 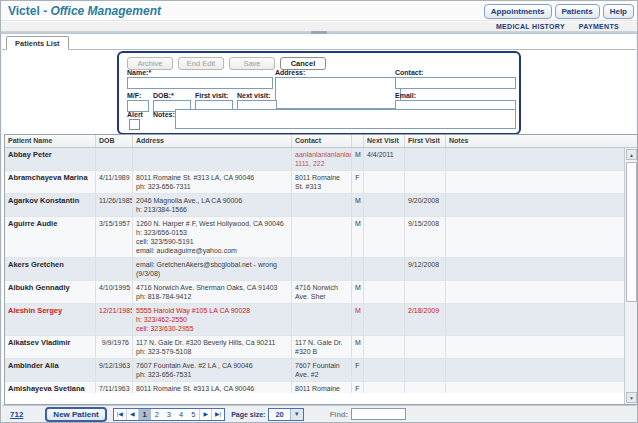 What do you see at coordinates (134, 124) in the screenshot?
I see `alert-checkbox` at bounding box center [134, 124].